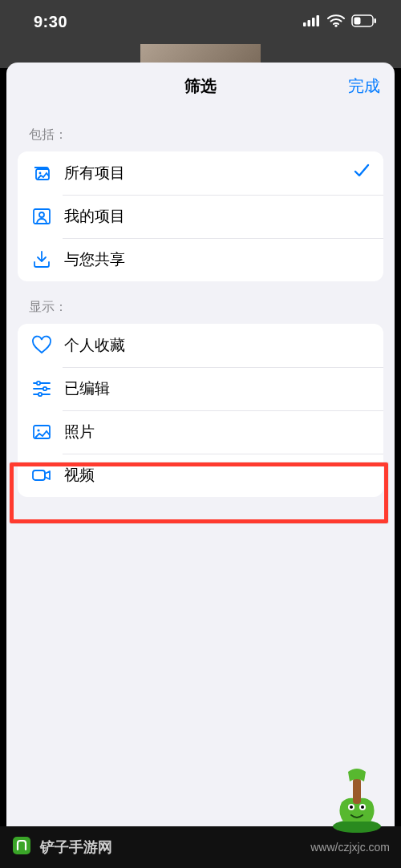 The width and height of the screenshot is (401, 868). Describe the element at coordinates (22, 848) in the screenshot. I see `watermark-logo-icon` at that location.